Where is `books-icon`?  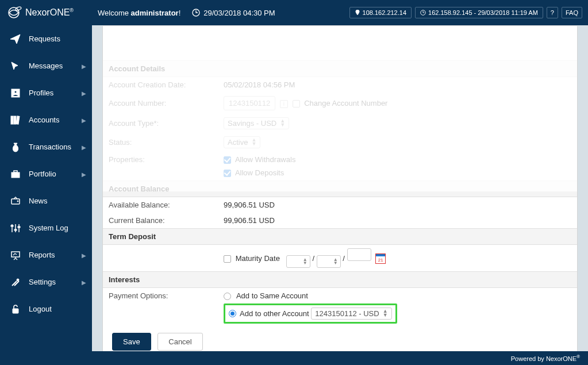 books-icon is located at coordinates (16, 120).